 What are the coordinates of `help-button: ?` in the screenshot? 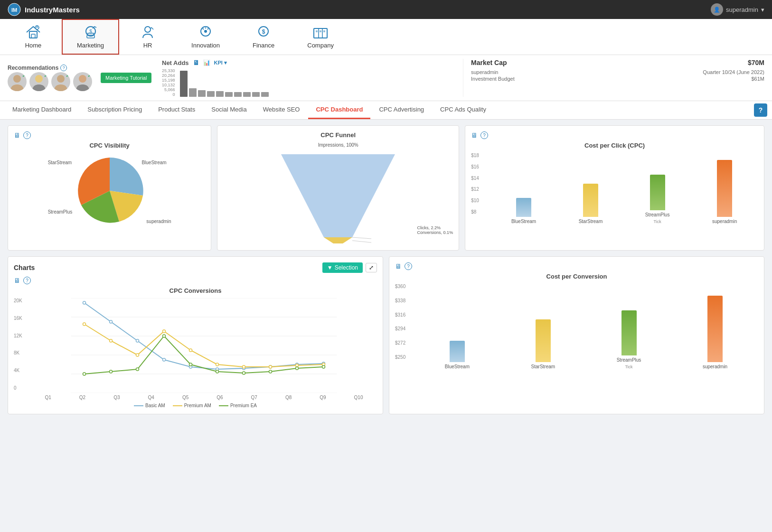 It's located at (761, 110).